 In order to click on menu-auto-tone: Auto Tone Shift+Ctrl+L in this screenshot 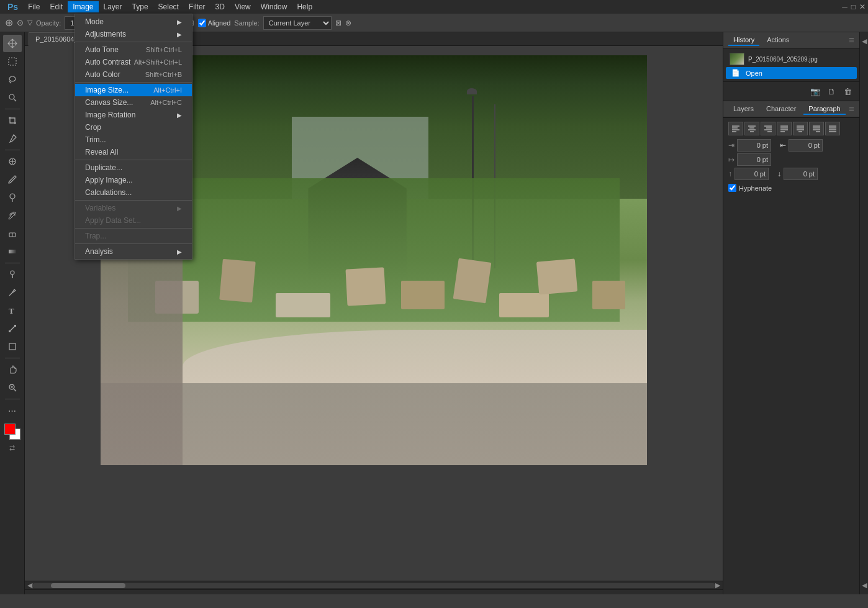, I will do `click(133, 50)`.